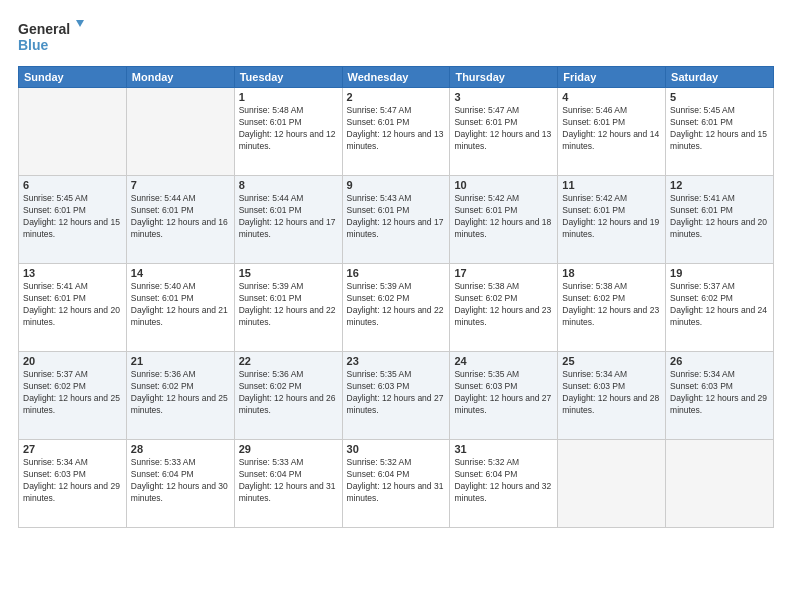 This screenshot has width=792, height=612. What do you see at coordinates (720, 308) in the screenshot?
I see `calendar-cell: 19Sunrise: 5:37 AMSunset: 6:02 PMDayligh…` at bounding box center [720, 308].